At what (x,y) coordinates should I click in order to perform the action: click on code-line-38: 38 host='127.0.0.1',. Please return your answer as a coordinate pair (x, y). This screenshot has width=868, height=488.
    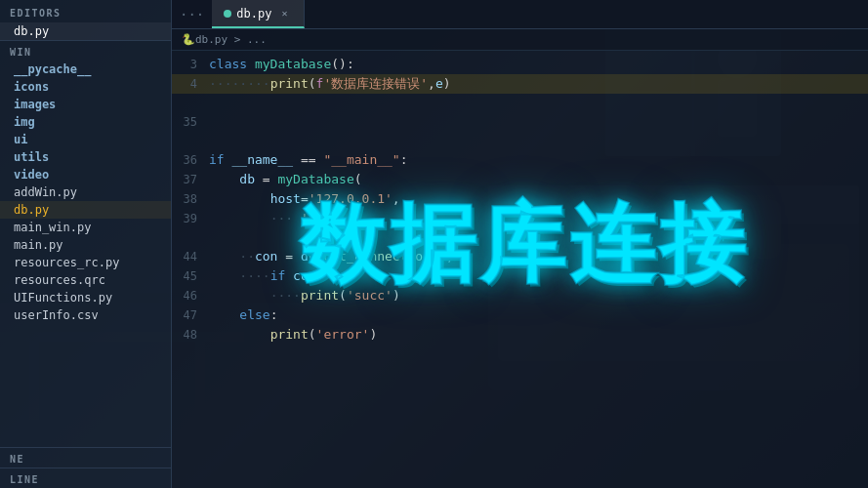
    Looking at the image, I should click on (519, 199).